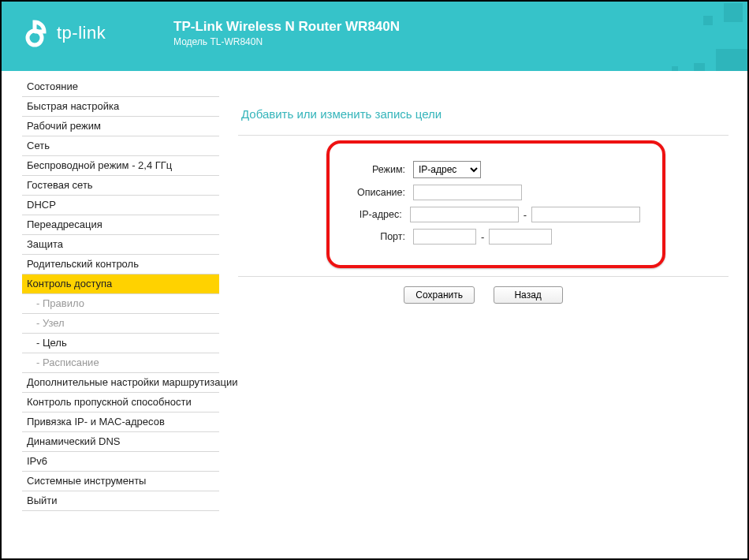  What do you see at coordinates (489, 170) in the screenshot?
I see `row-mode: Режим: IP-адрес` at bounding box center [489, 170].